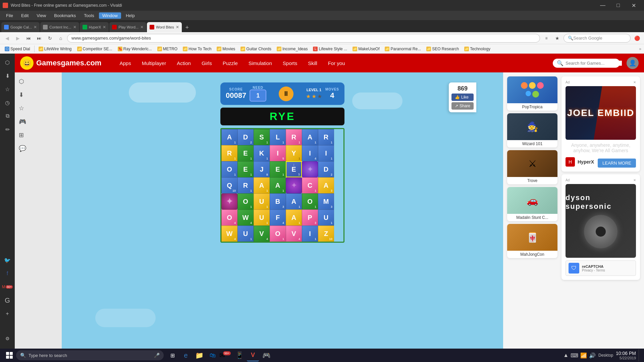 This screenshot has width=644, height=362. I want to click on bookmark-makeuseof: 📁 MakeUseOf, so click(366, 49).